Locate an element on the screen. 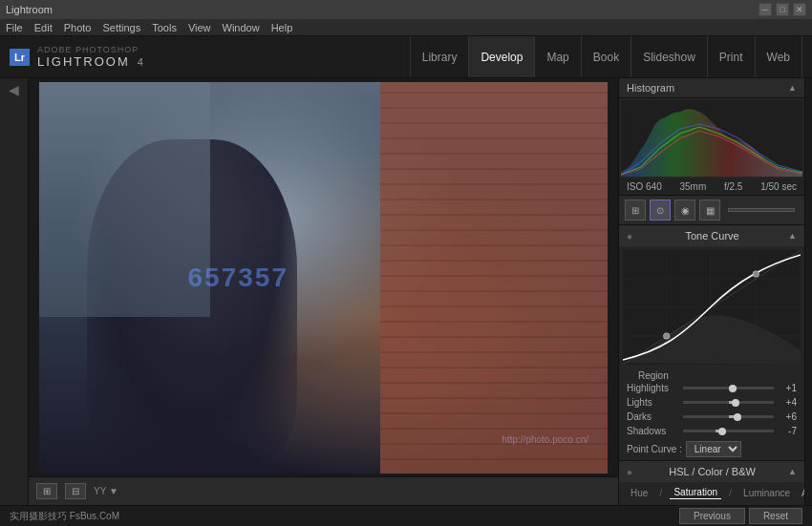 The height and width of the screenshot is (526, 812). hsl-tab-hue: Hue is located at coordinates (639, 493).